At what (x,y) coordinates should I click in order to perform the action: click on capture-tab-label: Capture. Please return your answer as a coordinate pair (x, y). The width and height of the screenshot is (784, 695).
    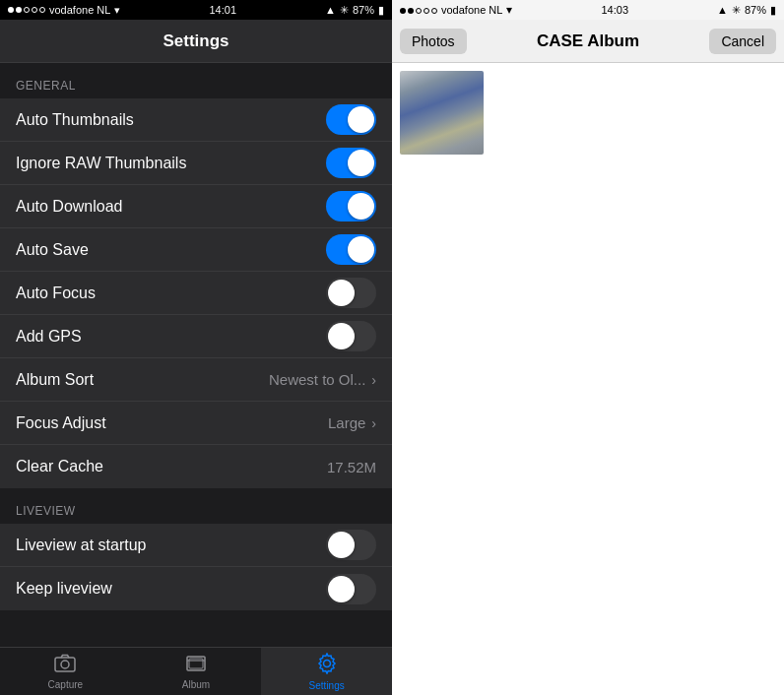
    Looking at the image, I should click on (66, 685).